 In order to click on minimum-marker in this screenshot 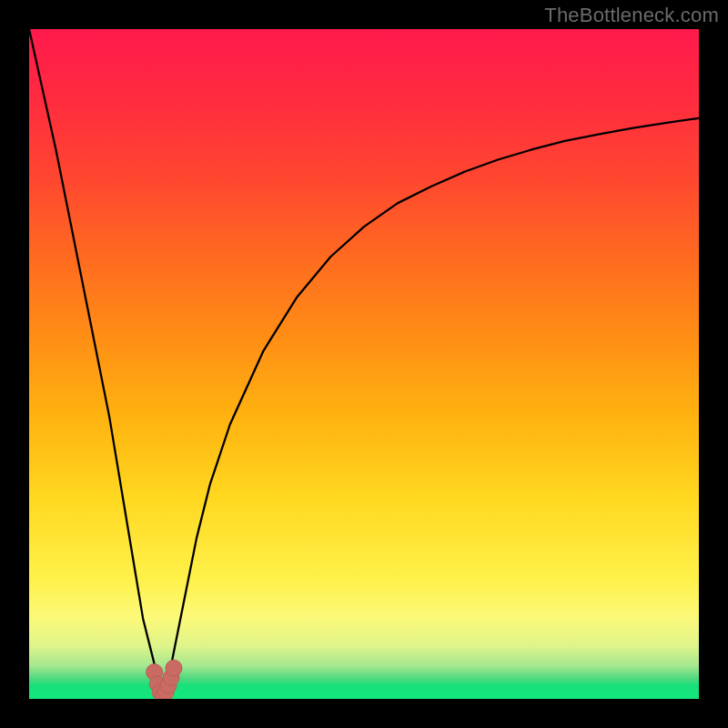, I will do `click(174, 668)`.